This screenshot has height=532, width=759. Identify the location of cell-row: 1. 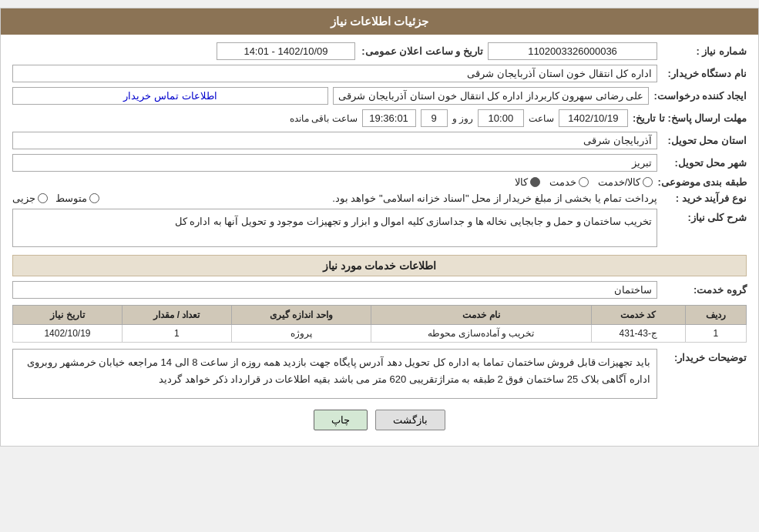
(715, 334).